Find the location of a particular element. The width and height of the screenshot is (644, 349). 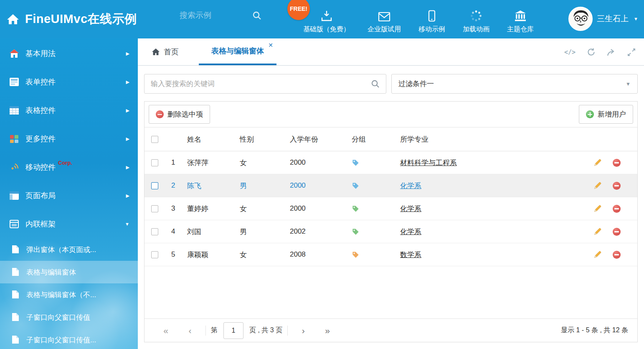

header-search is located at coordinates (221, 15).